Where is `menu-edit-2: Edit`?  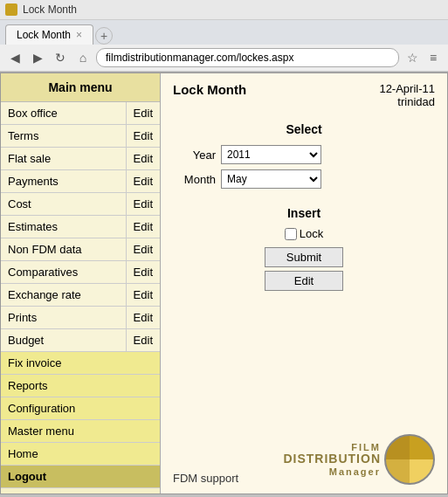 menu-edit-2: Edit is located at coordinates (143, 159).